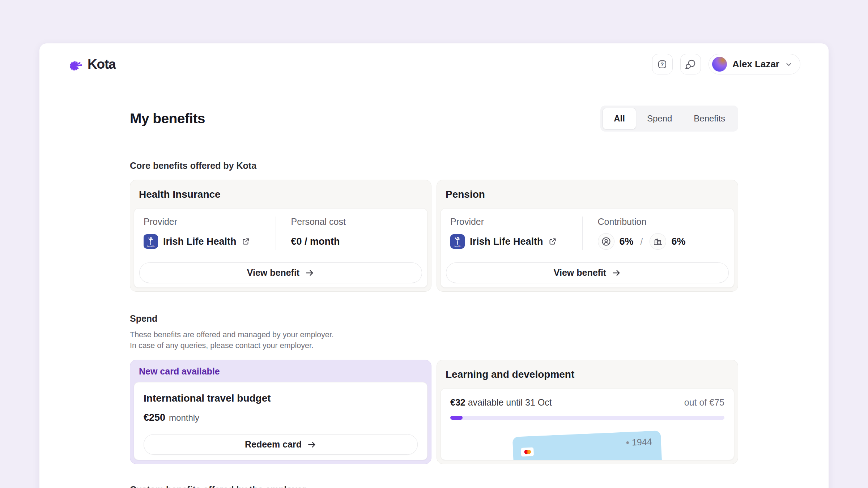 The image size is (868, 488). What do you see at coordinates (754, 64) in the screenshot?
I see `user-menu: Alex Lazar` at bounding box center [754, 64].